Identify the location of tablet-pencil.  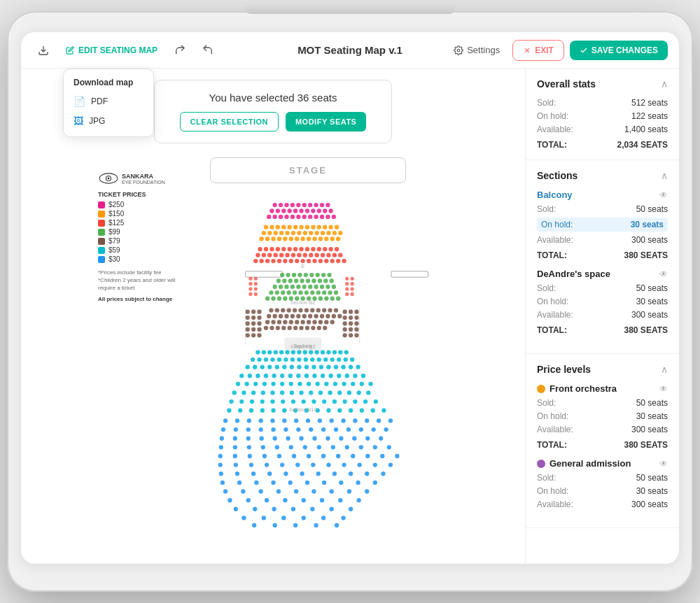
(350, 8).